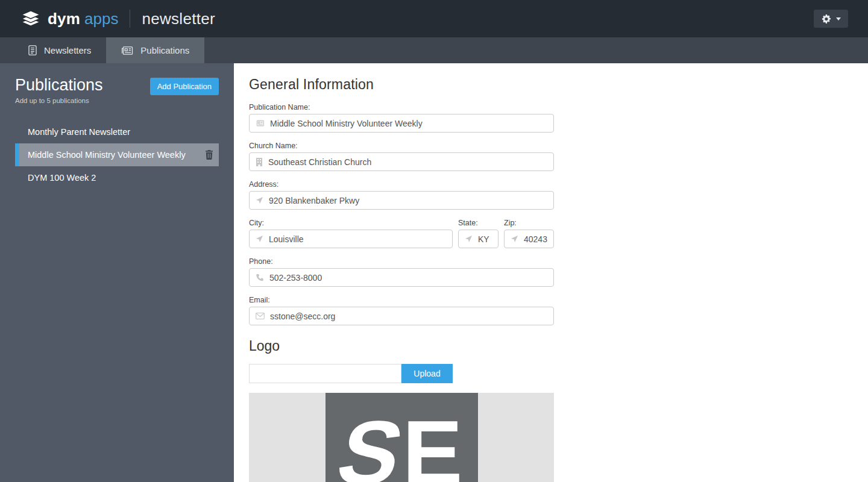 The image size is (868, 482). I want to click on field-church-name: Church Name:, so click(558, 157).